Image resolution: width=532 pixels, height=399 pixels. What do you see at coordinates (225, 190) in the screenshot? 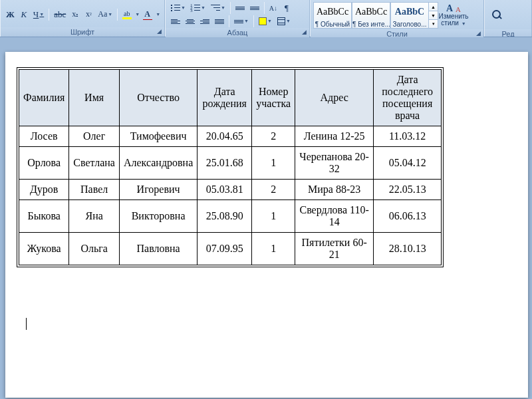
I see `cell: 05.03.81` at bounding box center [225, 190].